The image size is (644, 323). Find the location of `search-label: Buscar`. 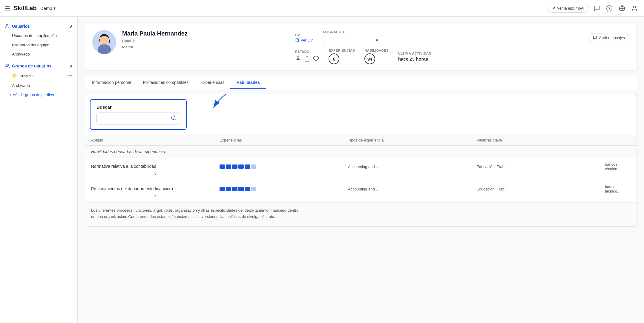

search-label: Buscar is located at coordinates (138, 107).